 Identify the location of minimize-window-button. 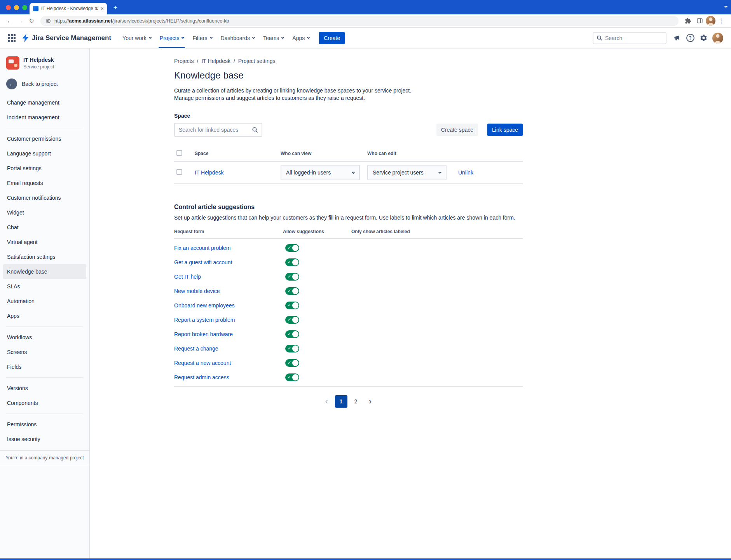
(16, 8).